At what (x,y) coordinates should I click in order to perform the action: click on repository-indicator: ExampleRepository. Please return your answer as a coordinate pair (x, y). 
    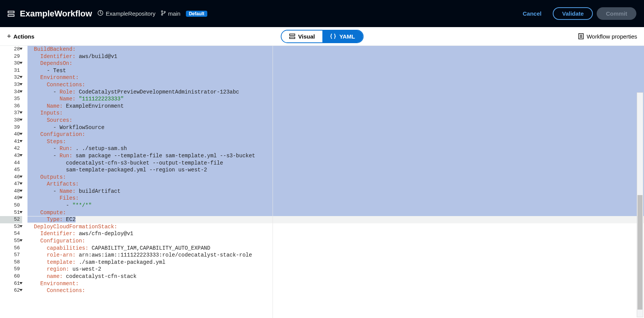
    Looking at the image, I should click on (126, 14).